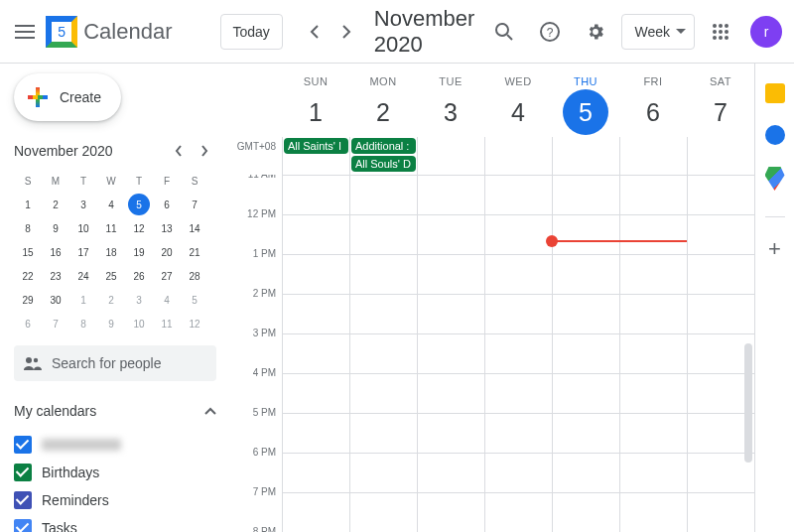 This screenshot has width=794, height=532. Describe the element at coordinates (56, 252) in the screenshot. I see `mini-day-cell: 16` at that location.